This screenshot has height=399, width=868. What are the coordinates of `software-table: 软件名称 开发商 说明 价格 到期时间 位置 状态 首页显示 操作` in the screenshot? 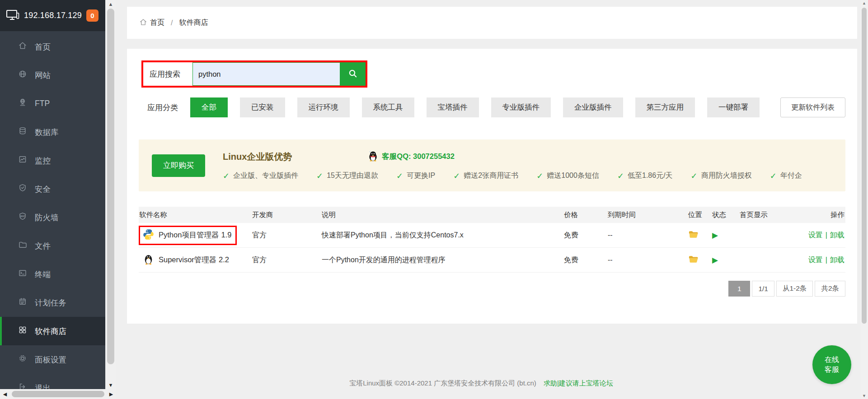 It's located at (492, 240).